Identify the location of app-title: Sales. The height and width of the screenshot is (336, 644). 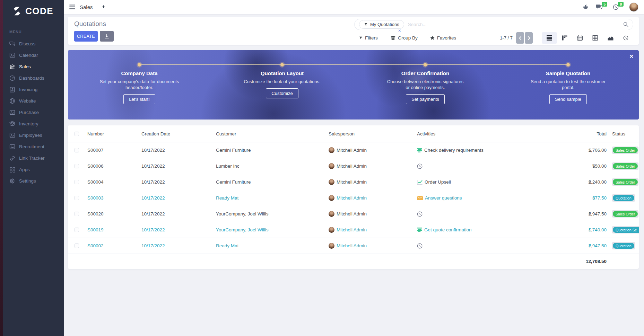
(86, 7).